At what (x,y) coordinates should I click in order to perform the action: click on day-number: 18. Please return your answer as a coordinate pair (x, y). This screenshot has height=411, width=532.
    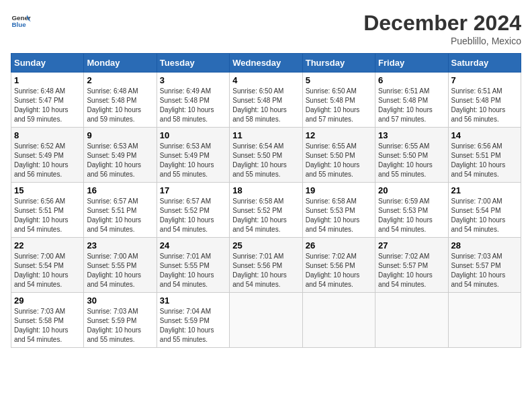
    Looking at the image, I should click on (266, 191).